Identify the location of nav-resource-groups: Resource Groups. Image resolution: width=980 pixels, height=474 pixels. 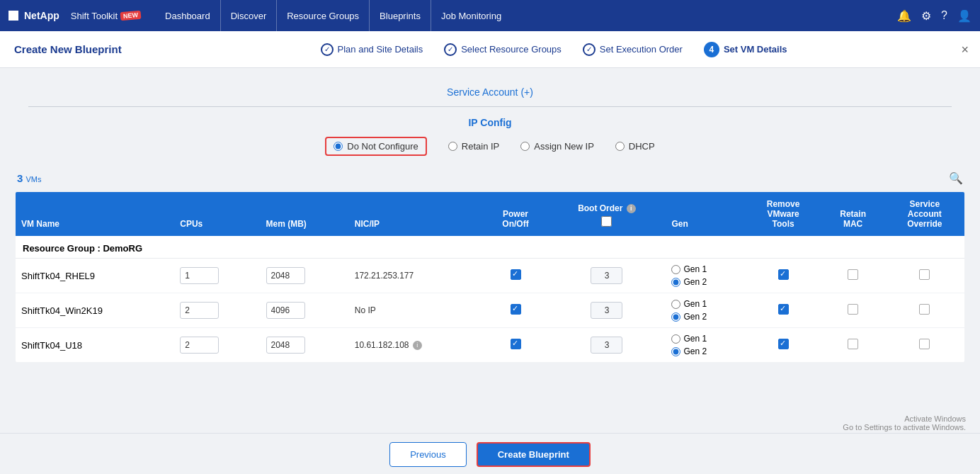
(323, 16).